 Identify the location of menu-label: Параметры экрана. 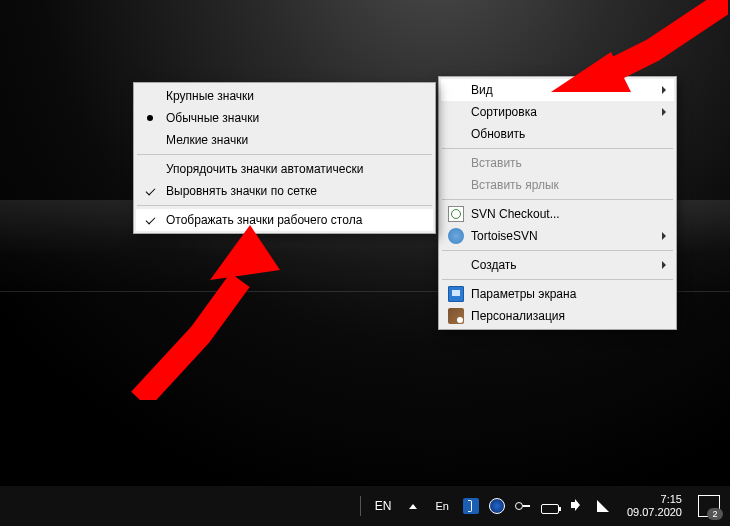
(524, 294).